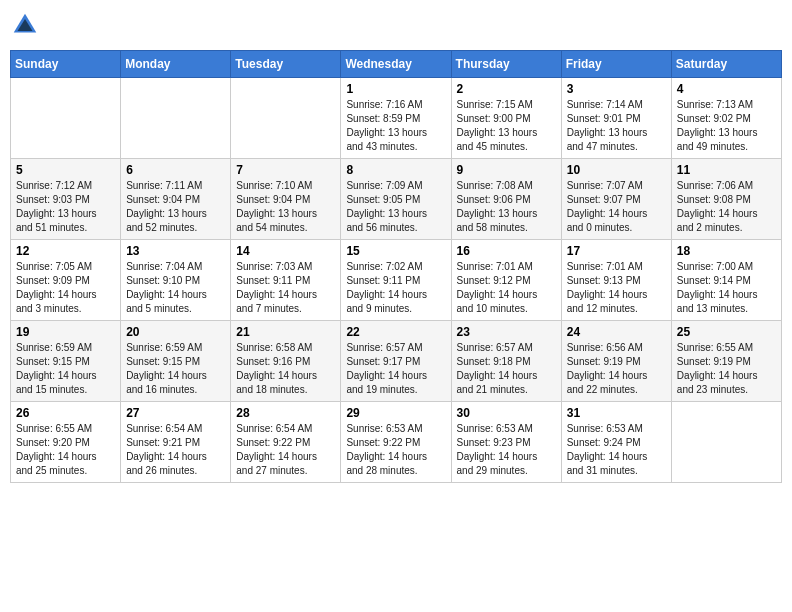 The width and height of the screenshot is (792, 612). Describe the element at coordinates (396, 118) in the screenshot. I see `calendar-cell: 1Sunrise: 7:16 AM Sunset: 8:59 PM Daylig…` at that location.